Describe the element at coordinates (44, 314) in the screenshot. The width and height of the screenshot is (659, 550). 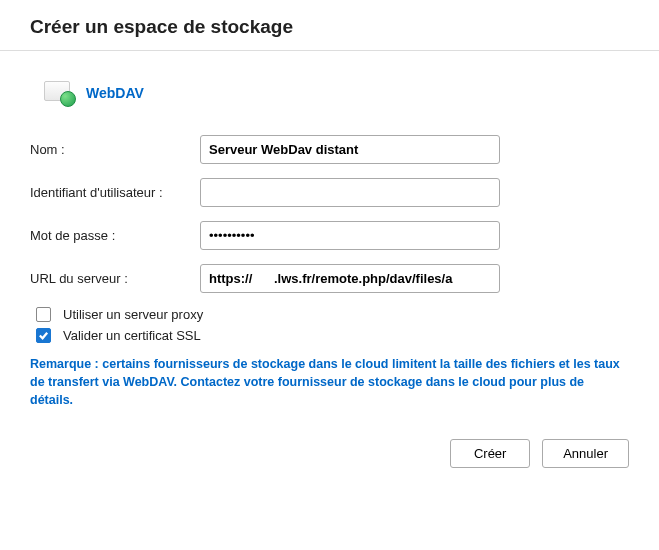
I see `proxy-checkbox` at that location.